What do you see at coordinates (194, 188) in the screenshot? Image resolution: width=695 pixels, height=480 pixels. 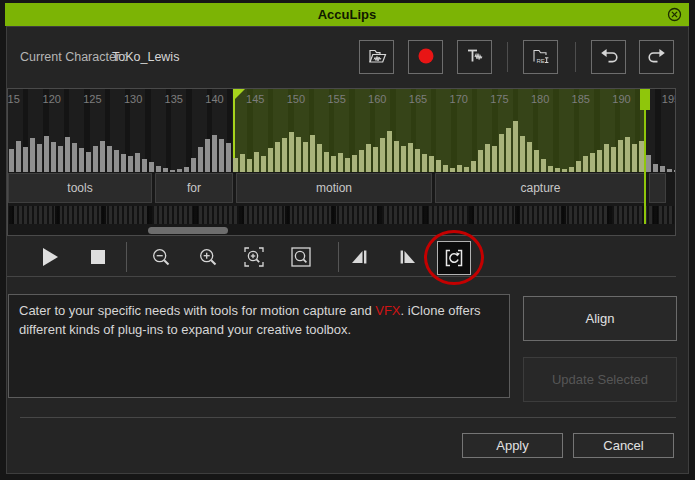 I see `word-segment-for: for` at bounding box center [194, 188].